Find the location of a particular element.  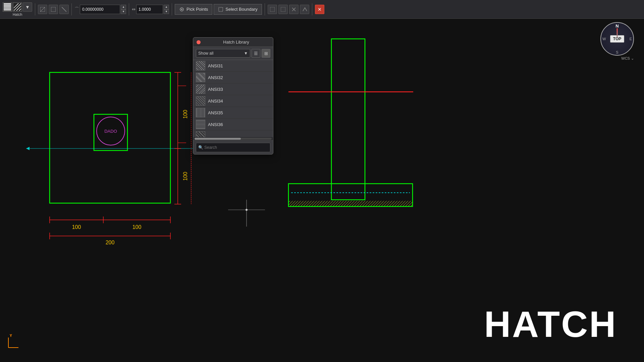

dimension-100a: 100 is located at coordinates (76, 227).